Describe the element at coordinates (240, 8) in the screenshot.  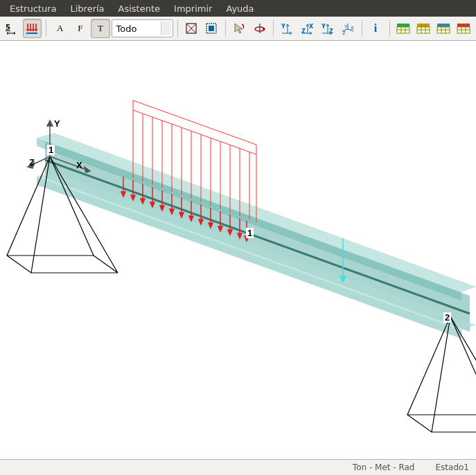
I see `menu-ayuda: Ayuda` at that location.